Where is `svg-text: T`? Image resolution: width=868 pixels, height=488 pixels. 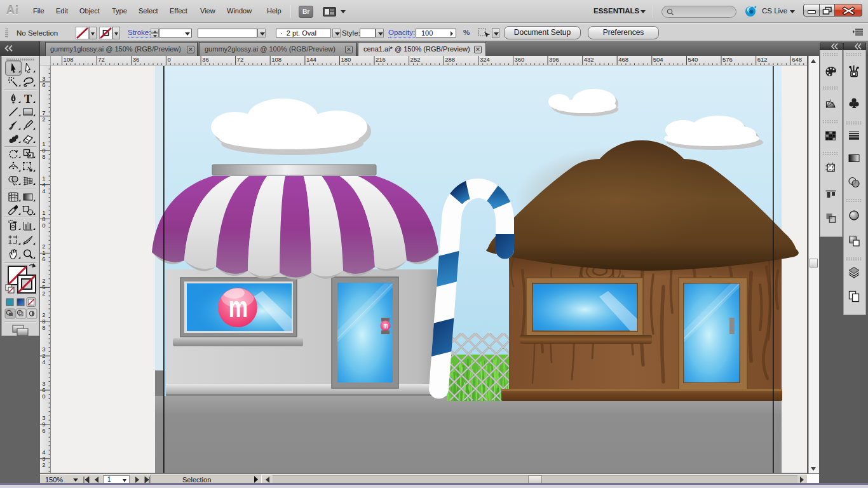 svg-text: T is located at coordinates (28, 99).